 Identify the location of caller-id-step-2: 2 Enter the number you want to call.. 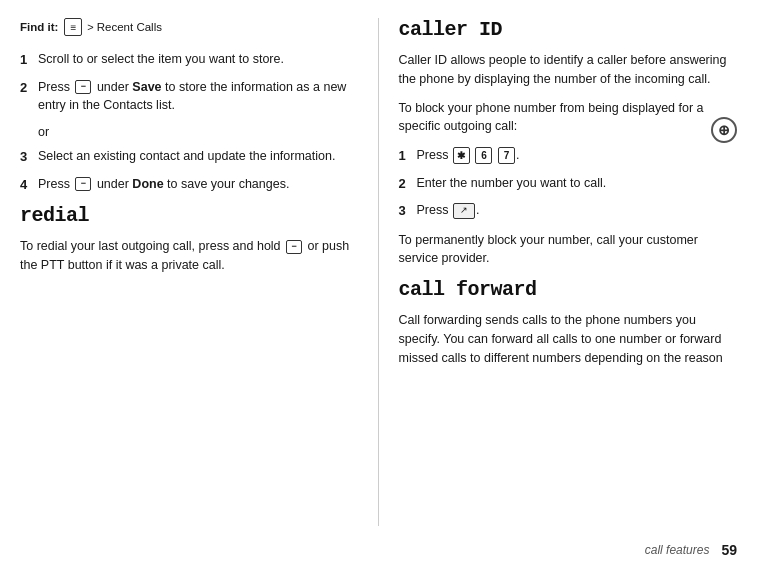
(568, 184).